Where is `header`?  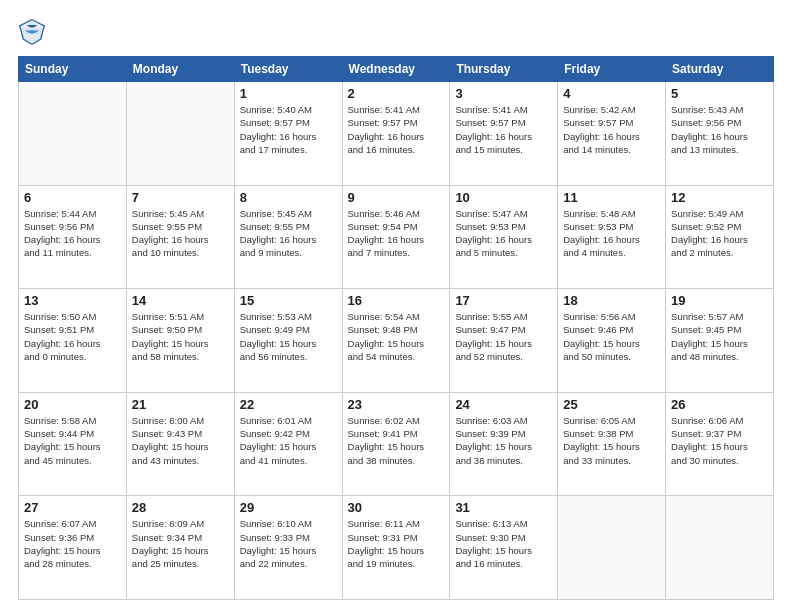
header is located at coordinates (396, 32).